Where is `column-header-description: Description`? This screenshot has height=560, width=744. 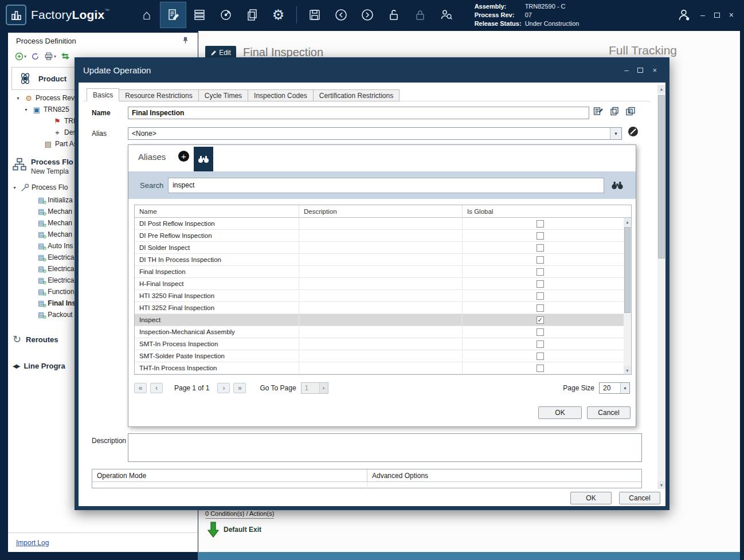
column-header-description: Description is located at coordinates (381, 211).